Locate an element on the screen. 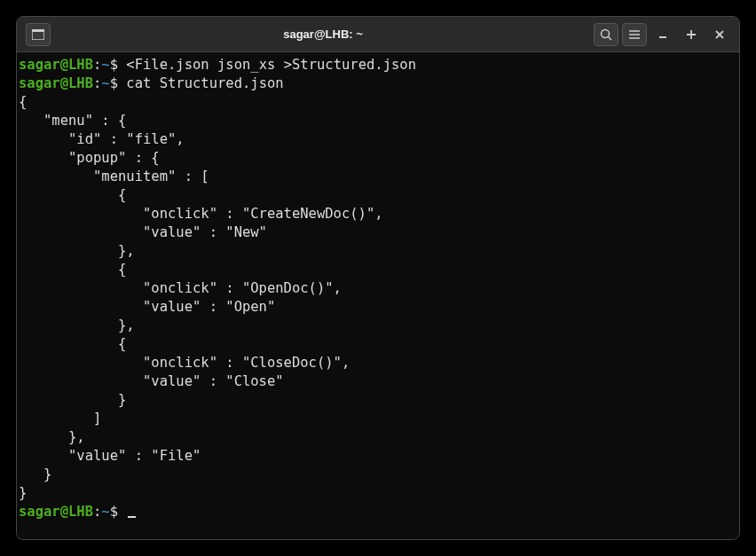 This screenshot has height=556, width=756. menu-button is located at coordinates (634, 35).